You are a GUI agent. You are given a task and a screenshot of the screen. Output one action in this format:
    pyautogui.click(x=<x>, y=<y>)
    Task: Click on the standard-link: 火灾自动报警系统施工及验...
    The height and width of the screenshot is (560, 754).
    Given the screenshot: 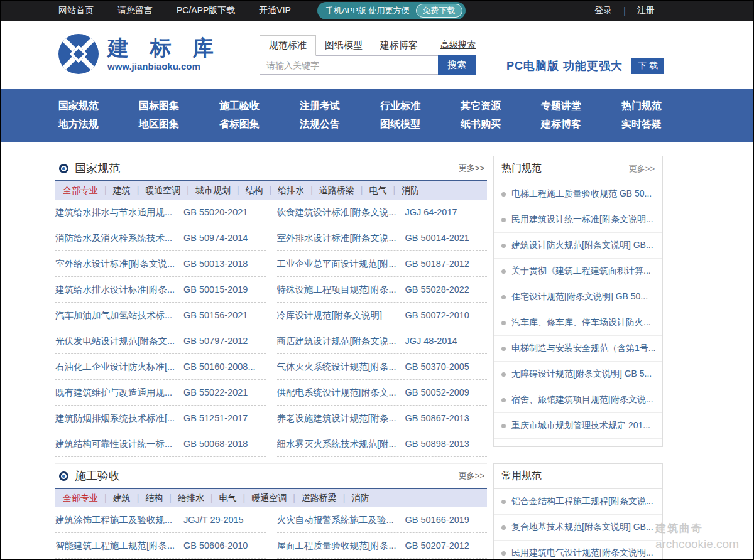 What is the action you would take?
    pyautogui.click(x=339, y=520)
    